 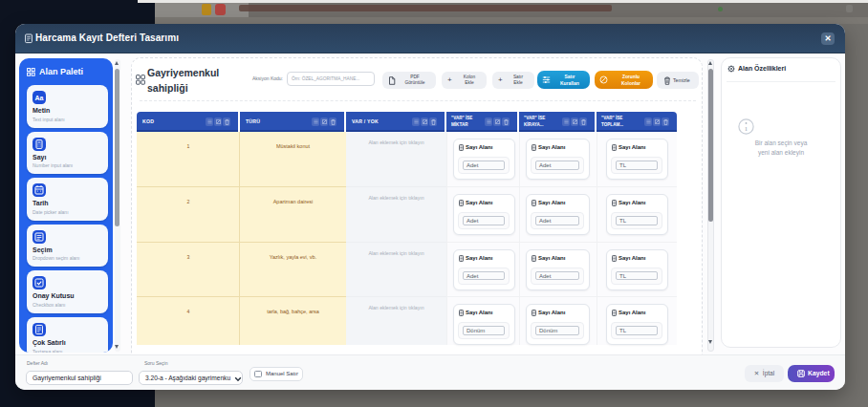 What do you see at coordinates (40, 97) in the screenshot?
I see `svg-text: Aa` at bounding box center [40, 97].